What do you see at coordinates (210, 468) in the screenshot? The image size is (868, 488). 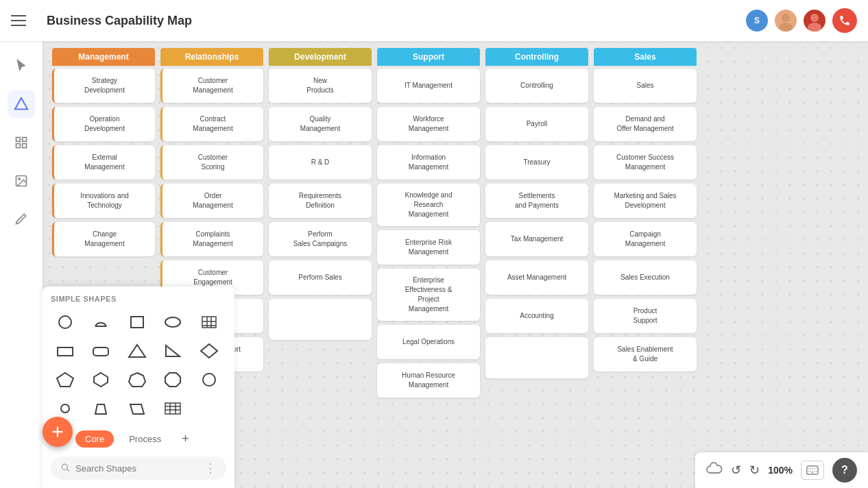 I see `search-more-icon: ⋮` at bounding box center [210, 468].